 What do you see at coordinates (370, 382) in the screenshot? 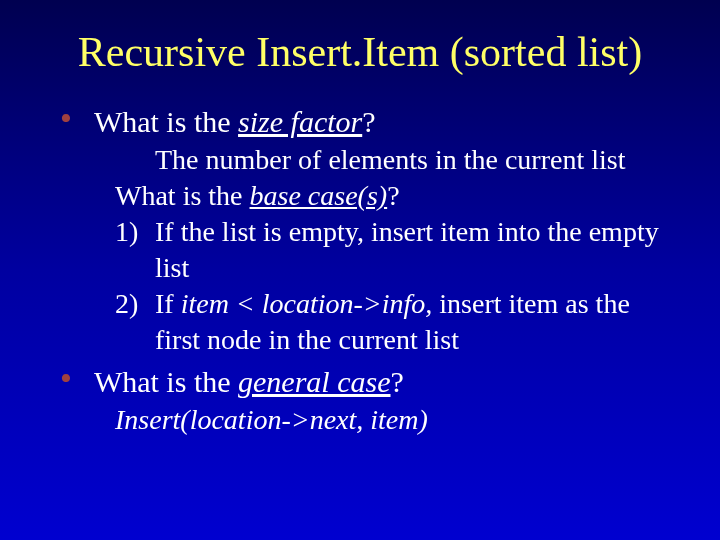
I see `bullet-3: • What is the general case?` at bounding box center [370, 382].